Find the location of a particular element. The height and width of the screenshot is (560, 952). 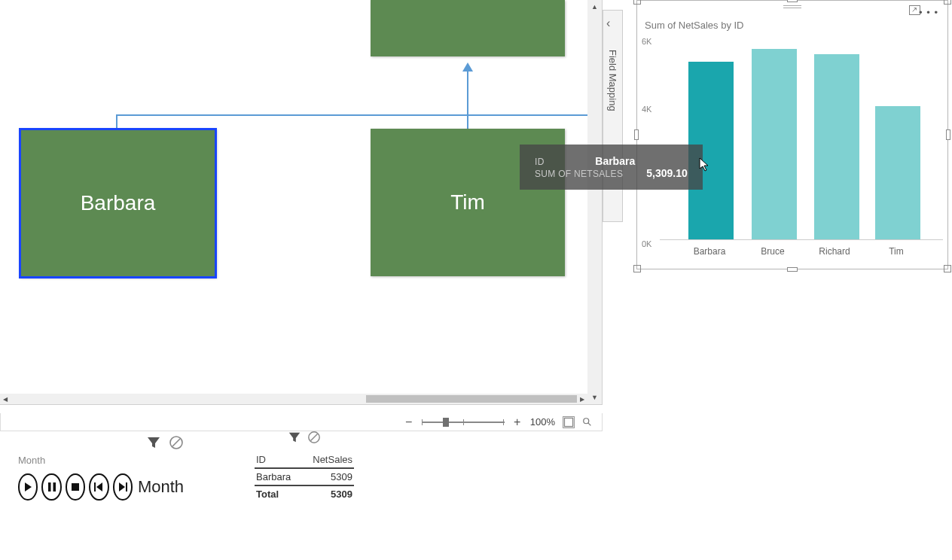

bar-richard is located at coordinates (837, 147).